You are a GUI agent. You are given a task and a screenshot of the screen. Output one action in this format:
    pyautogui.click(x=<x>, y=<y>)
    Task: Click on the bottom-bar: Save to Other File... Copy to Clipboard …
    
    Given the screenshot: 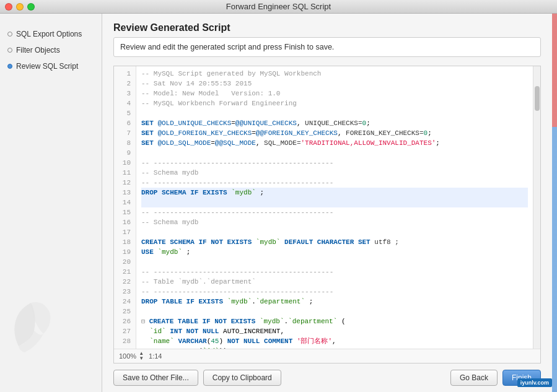 What is the action you would take?
    pyautogui.click(x=327, y=378)
    